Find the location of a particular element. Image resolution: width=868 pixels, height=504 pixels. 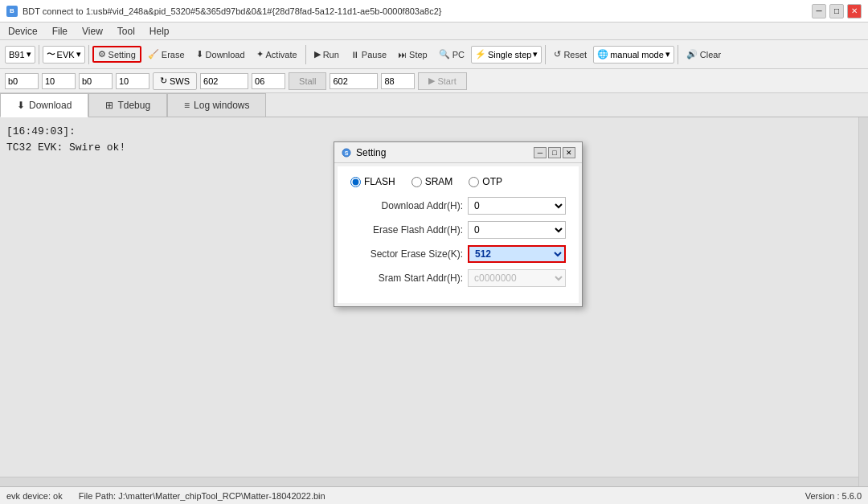

evk-status: evk device: ok is located at coordinates (35, 496).